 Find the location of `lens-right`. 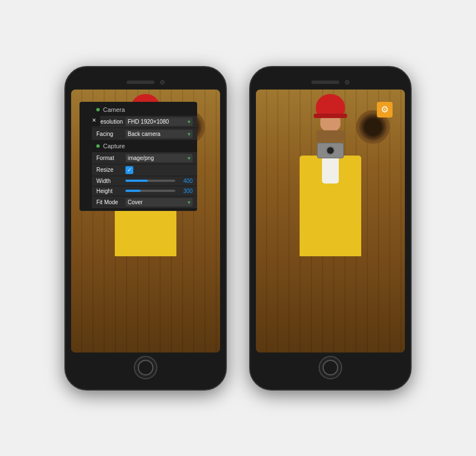

lens-right is located at coordinates (330, 151).